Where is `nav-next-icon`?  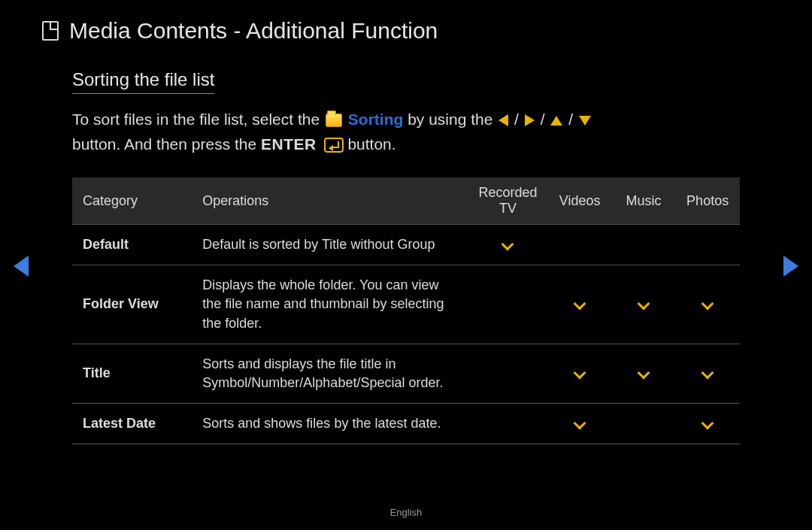 nav-next-icon is located at coordinates (791, 266).